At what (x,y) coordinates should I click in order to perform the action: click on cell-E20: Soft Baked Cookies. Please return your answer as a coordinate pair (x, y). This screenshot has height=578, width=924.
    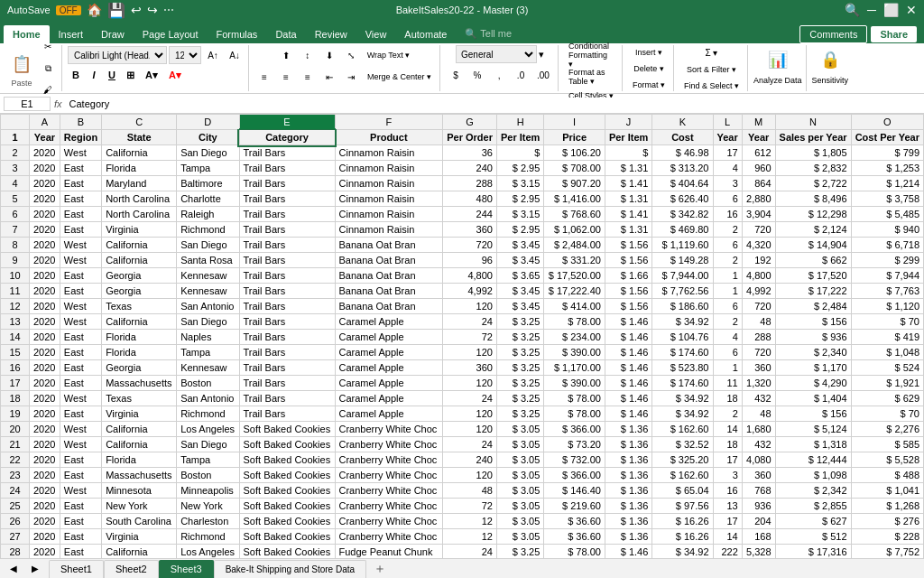
    Looking at the image, I should click on (287, 430).